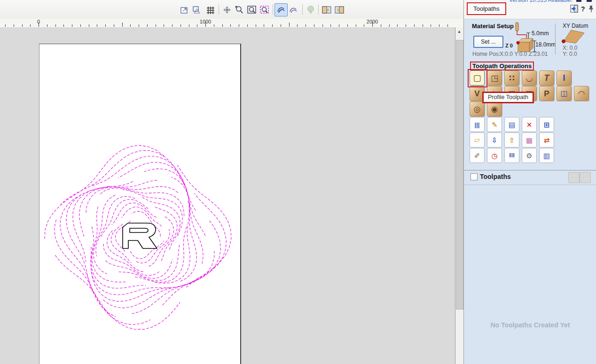 The image size is (596, 364). Describe the element at coordinates (564, 93) in the screenshot. I see `moulding-toolpath-button: ◫` at that location.